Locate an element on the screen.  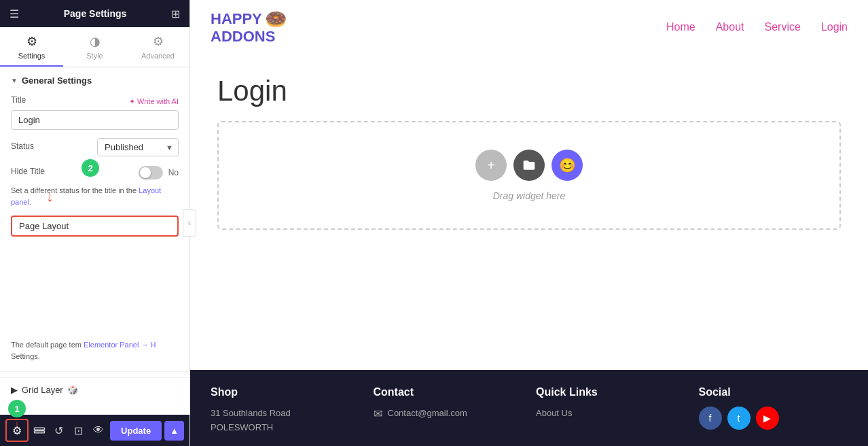
page-heading: Login is located at coordinates (529, 91).